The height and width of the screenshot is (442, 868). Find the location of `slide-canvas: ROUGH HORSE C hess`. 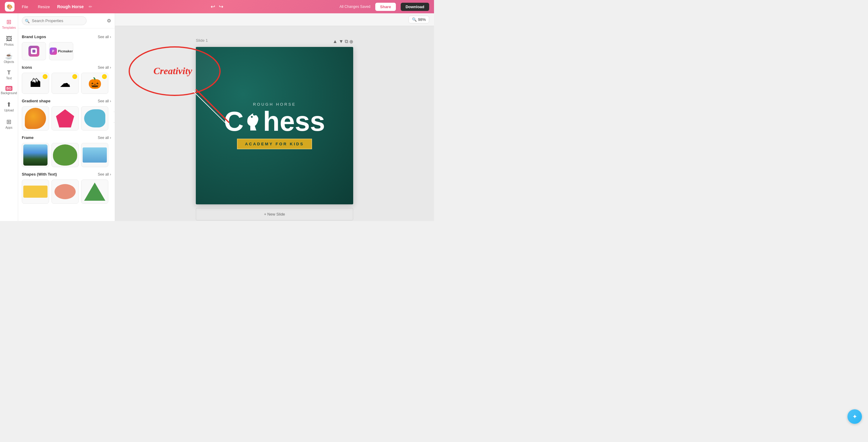

slide-canvas: ROUGH HORSE C hess is located at coordinates (274, 125).